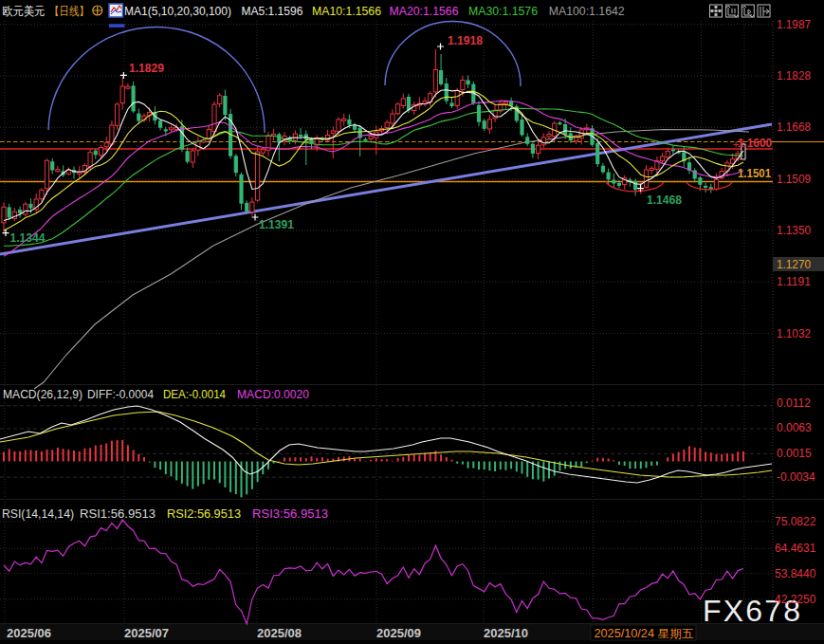 The width and height of the screenshot is (824, 644). What do you see at coordinates (794, 127) in the screenshot?
I see `svg-text: 1.1668` at bounding box center [794, 127].